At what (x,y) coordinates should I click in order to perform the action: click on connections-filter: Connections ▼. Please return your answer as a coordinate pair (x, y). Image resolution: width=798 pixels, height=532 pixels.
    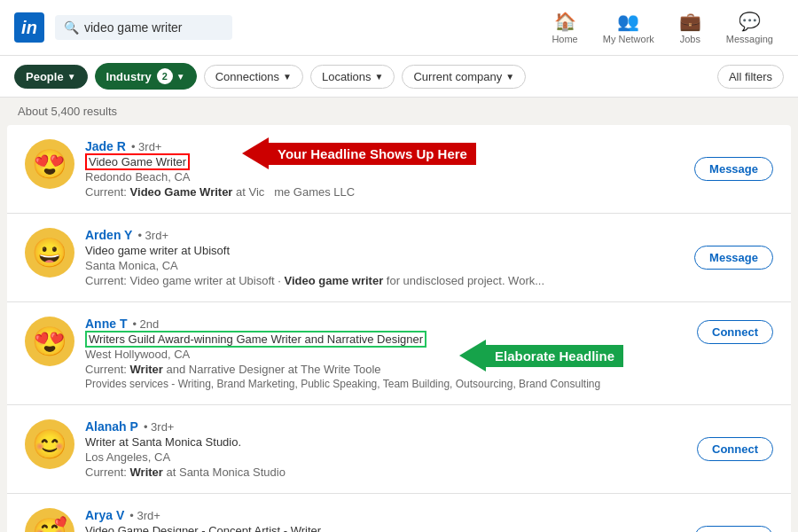
    Looking at the image, I should click on (254, 76).